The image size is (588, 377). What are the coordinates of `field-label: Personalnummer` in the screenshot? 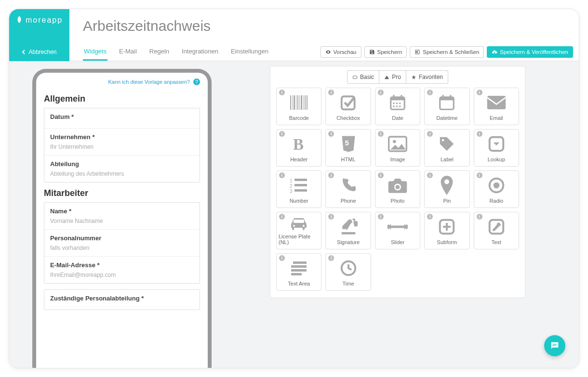 It's located at (122, 238).